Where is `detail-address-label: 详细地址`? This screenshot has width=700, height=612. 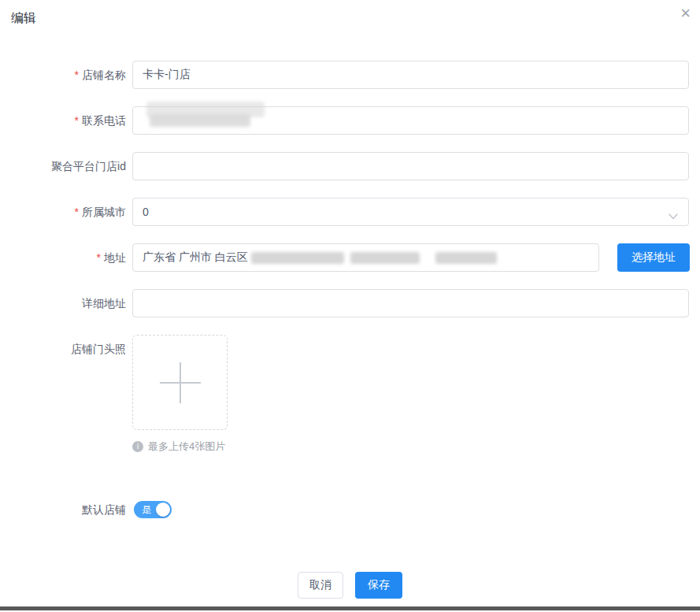
detail-address-label: 详细地址 is located at coordinates (63, 303).